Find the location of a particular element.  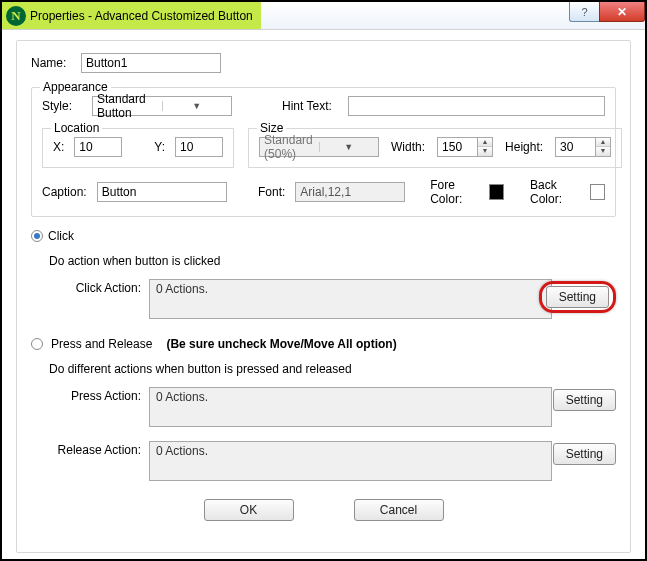

close-button: ✕ is located at coordinates (622, 12).